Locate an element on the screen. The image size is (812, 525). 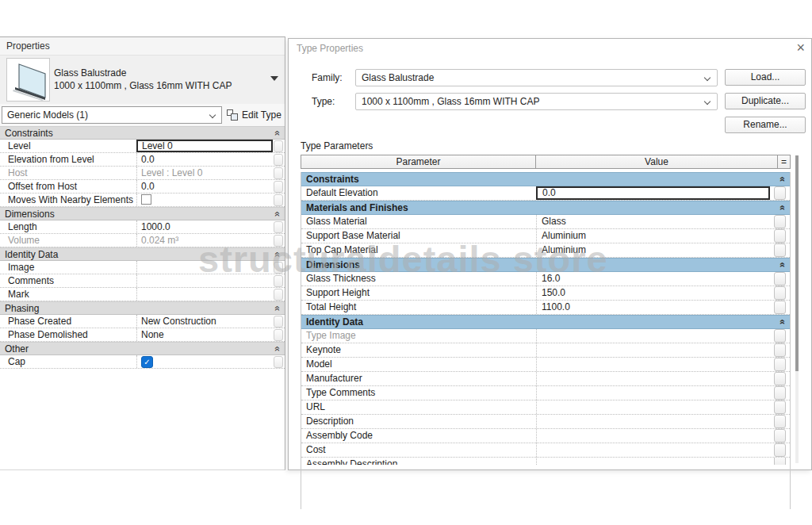
table-row: Assembly Code is located at coordinates (546, 436).